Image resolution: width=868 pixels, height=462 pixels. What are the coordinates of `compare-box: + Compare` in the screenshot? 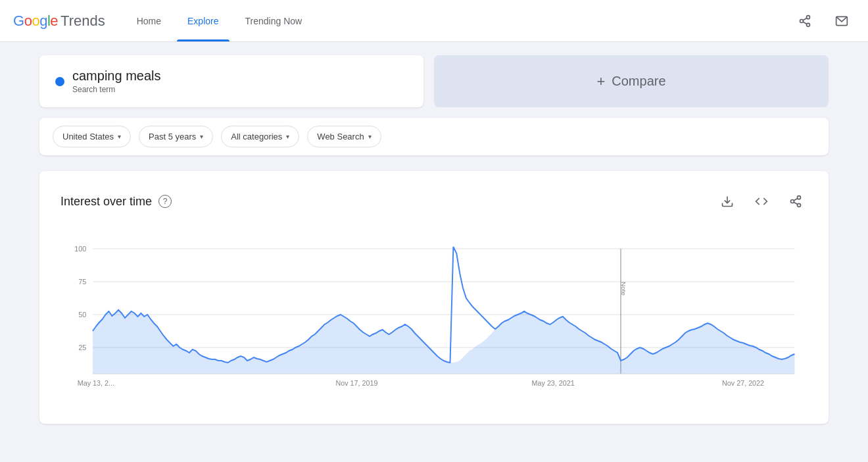 It's located at (631, 82).